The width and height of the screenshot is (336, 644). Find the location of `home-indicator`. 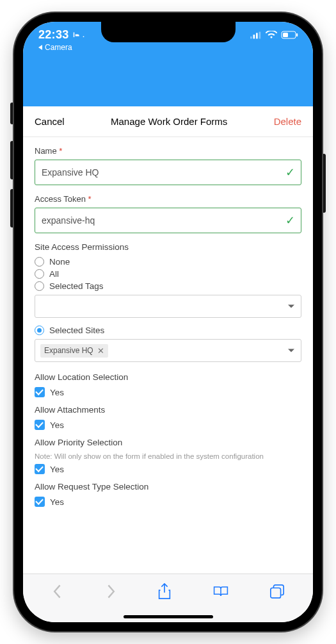

home-indicator is located at coordinates (168, 615).